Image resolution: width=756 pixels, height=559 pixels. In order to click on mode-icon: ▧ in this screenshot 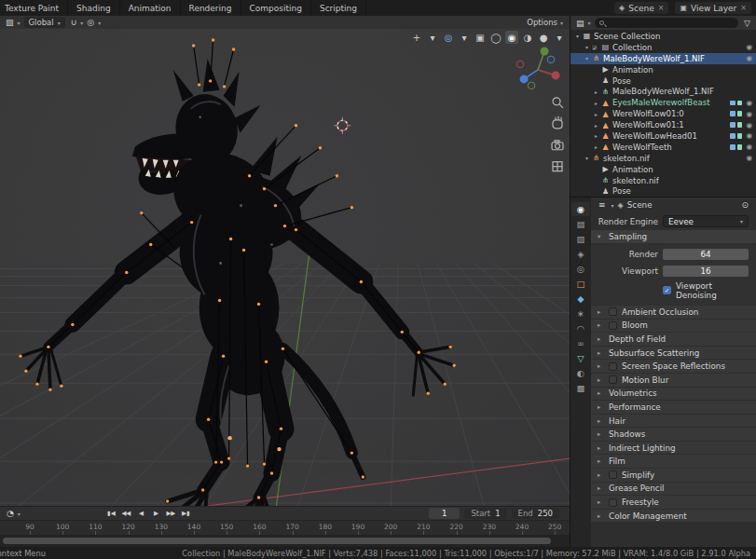, I will do `click(9, 22)`.